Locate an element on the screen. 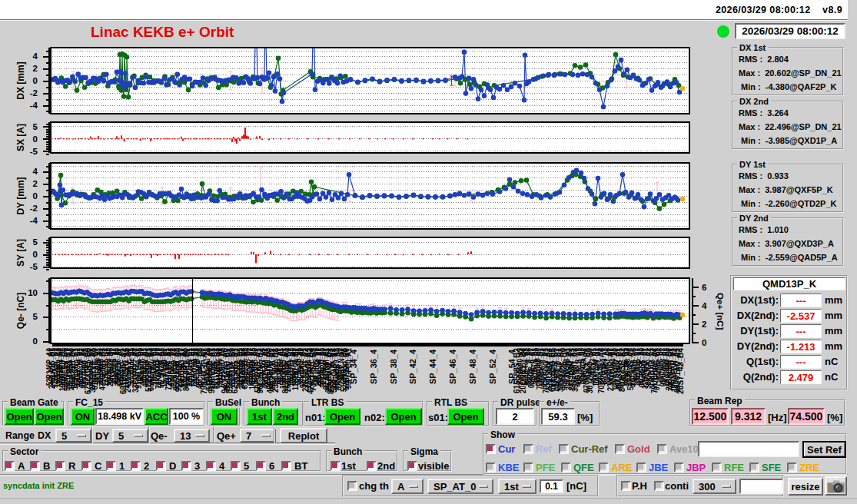 The height and width of the screenshot is (504, 857). svg-text: Qe+ [nC] is located at coordinates (720, 311).